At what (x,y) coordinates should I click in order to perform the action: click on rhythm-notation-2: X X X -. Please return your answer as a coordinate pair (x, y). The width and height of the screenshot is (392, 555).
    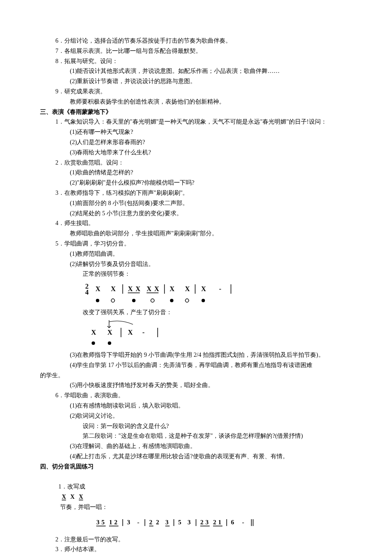
    Looking at the image, I should click on (134, 334).